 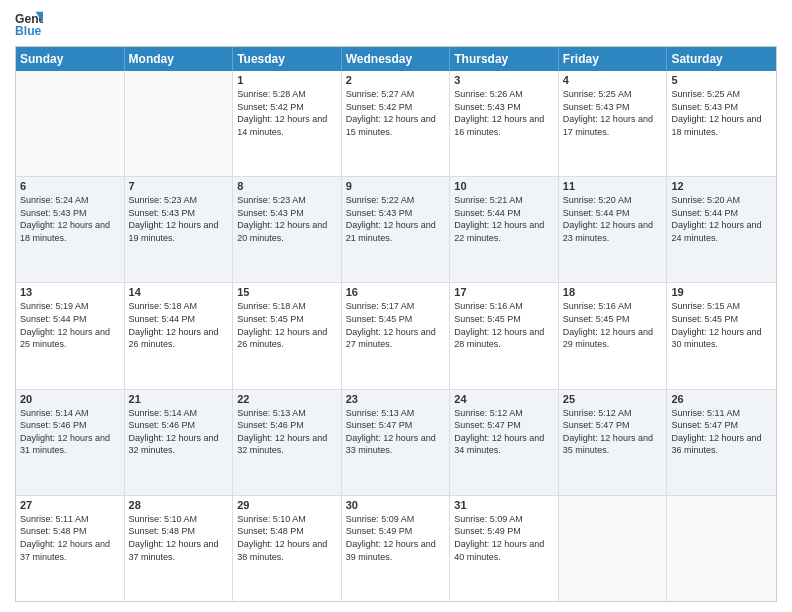 I want to click on calendar-header: SundayMondayTuesdayWednesdayThursdayFrid…, so click(x=396, y=59).